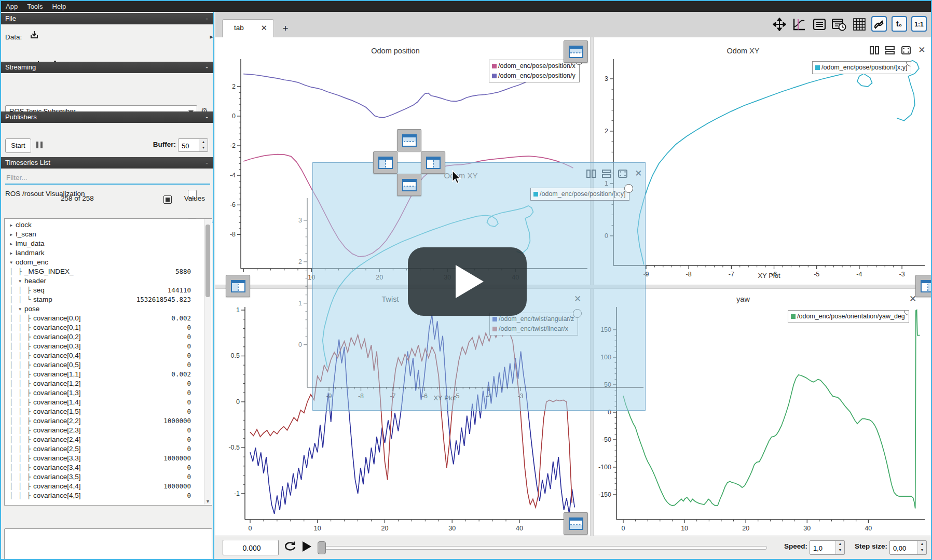 Image resolution: width=932 pixels, height=560 pixels. Describe the element at coordinates (109, 300) in the screenshot. I see `tree-row: ││└stamp1532618545.823` at that location.